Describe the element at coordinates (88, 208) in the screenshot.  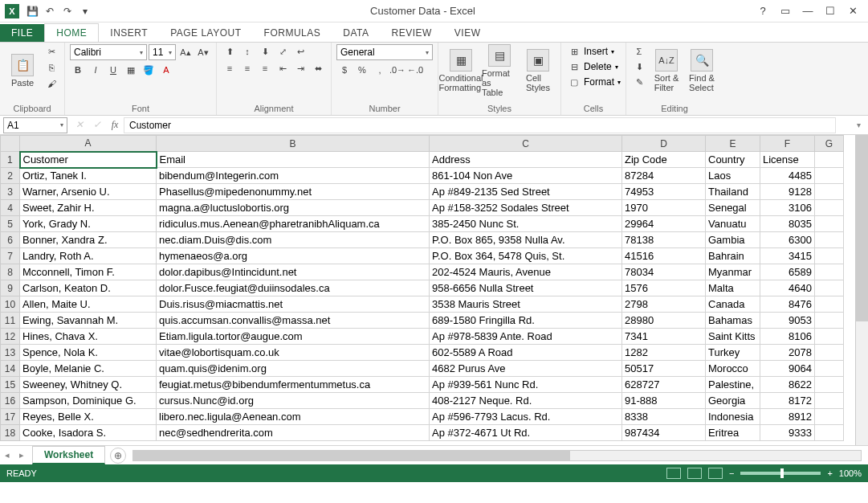
I see `cell: Sweet, Zahir H.` at that location.